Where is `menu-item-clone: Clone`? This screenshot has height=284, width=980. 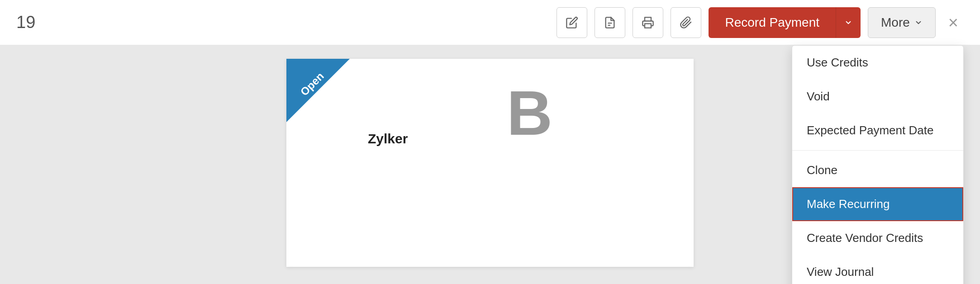 menu-item-clone: Clone is located at coordinates (878, 170).